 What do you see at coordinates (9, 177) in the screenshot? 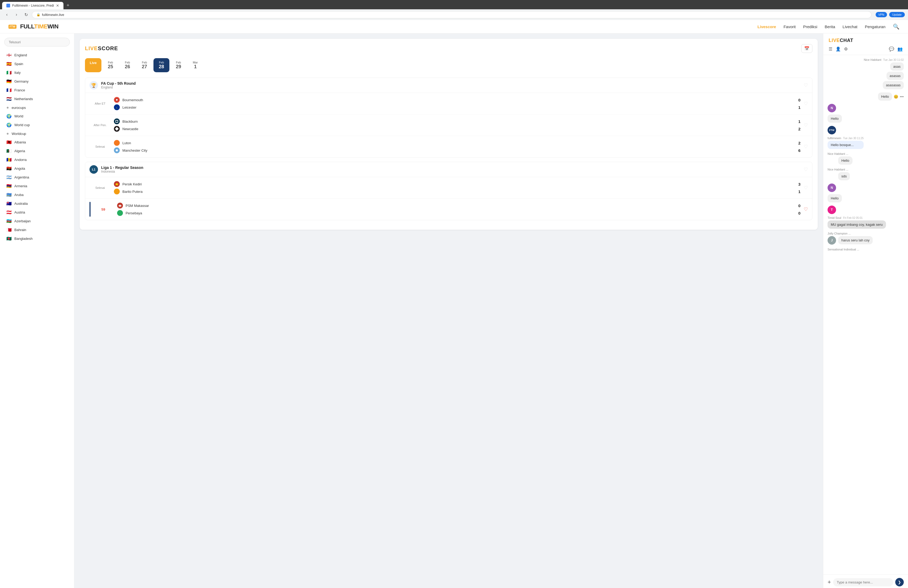
I see `flag-argentina: 🇦🇷` at bounding box center [9, 177].